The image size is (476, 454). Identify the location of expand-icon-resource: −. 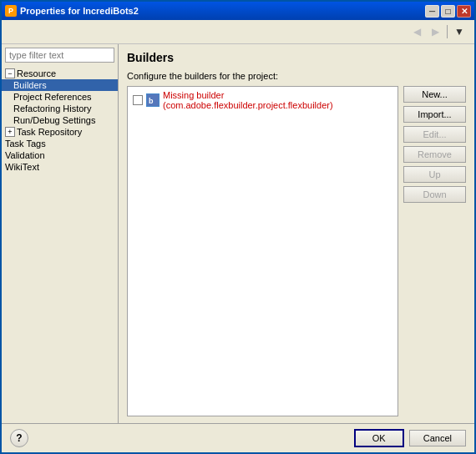
(10, 73).